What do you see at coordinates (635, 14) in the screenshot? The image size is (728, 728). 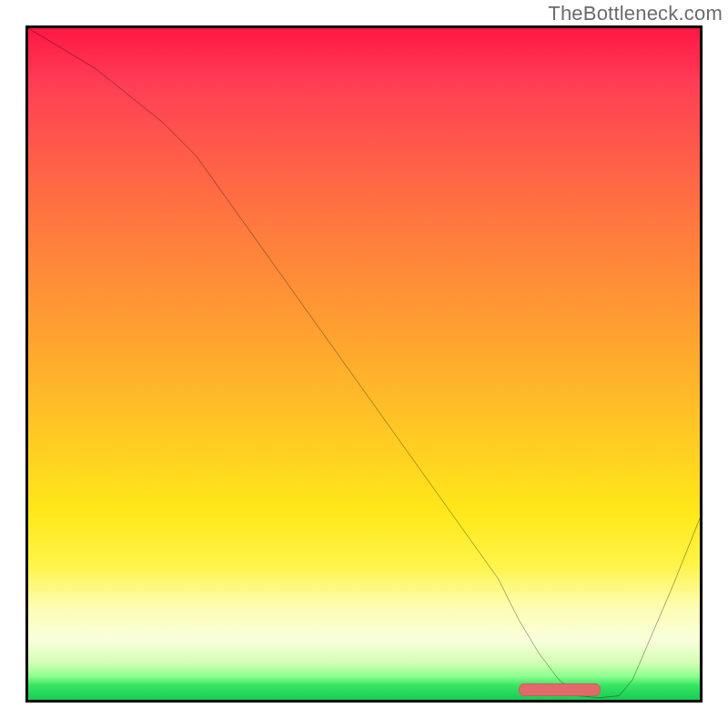 I see `watermark-text: TheBottleneck.com` at bounding box center [635, 14].